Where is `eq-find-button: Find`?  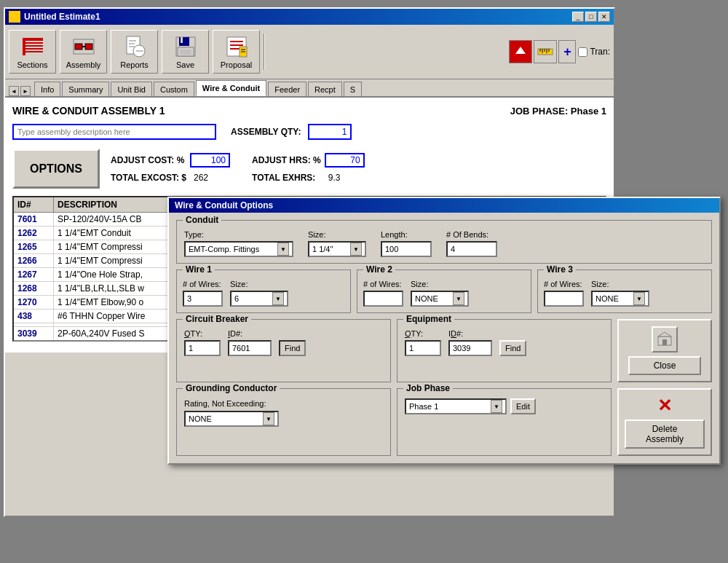 eq-find-button: Find is located at coordinates (513, 348).